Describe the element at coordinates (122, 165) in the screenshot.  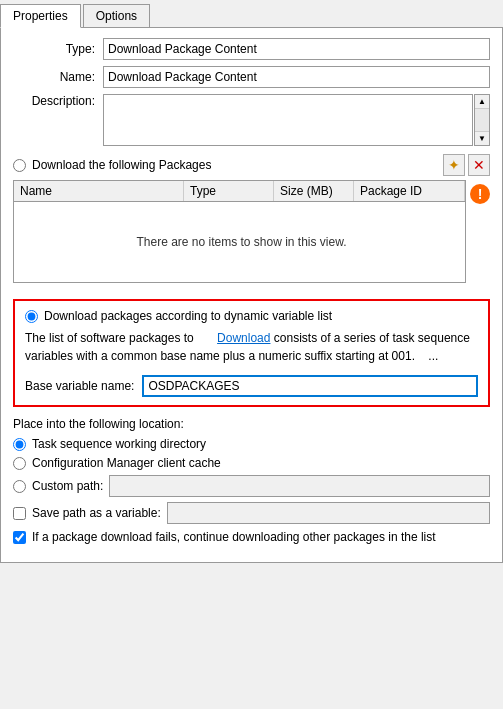
I see `radio-following-label: Download the following Packages` at that location.